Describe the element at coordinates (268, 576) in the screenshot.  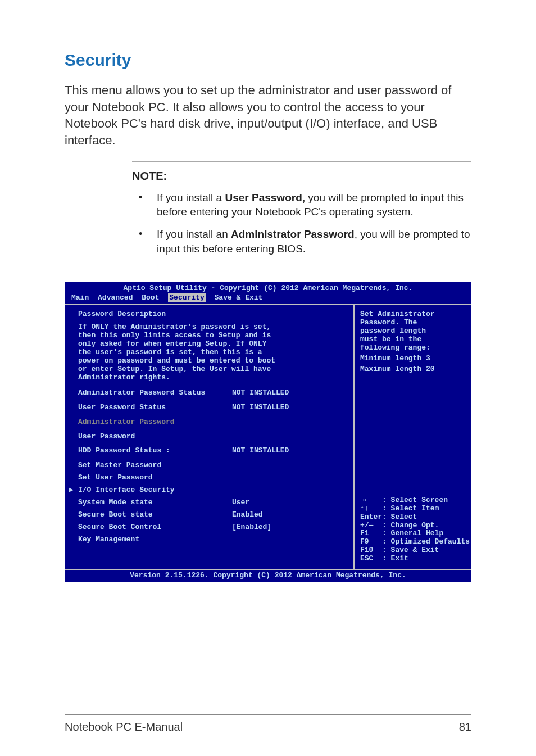
I see `bios-footer: Version 2.15.1226. Copyright (C) 2012 Am…` at that location.